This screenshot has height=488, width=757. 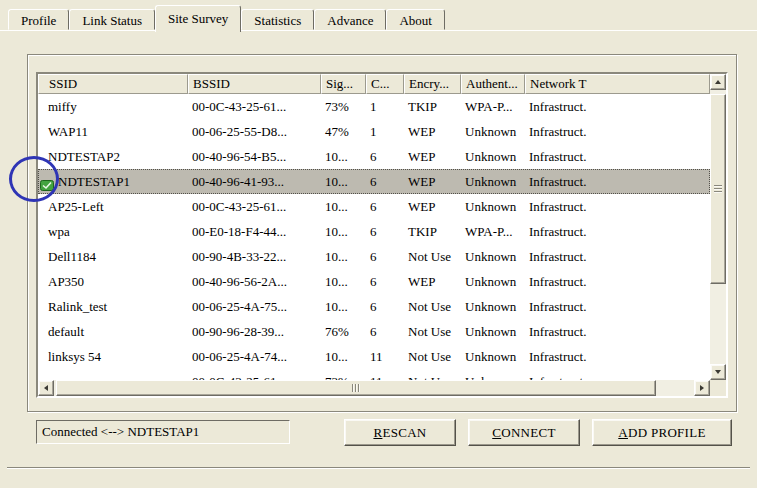 What do you see at coordinates (400, 432) in the screenshot?
I see `rescan-button-label: RESCAN` at bounding box center [400, 432].